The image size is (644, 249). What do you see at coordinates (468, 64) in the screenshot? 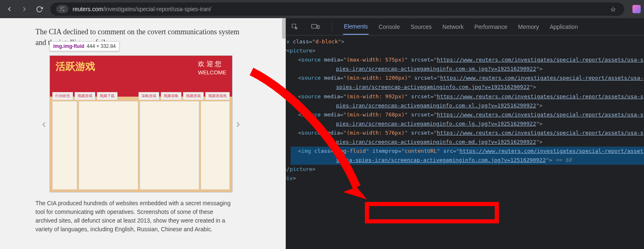
I see `dom-line-source: <source media="(max-width: 575px)" srcse…` at bounding box center [468, 64].